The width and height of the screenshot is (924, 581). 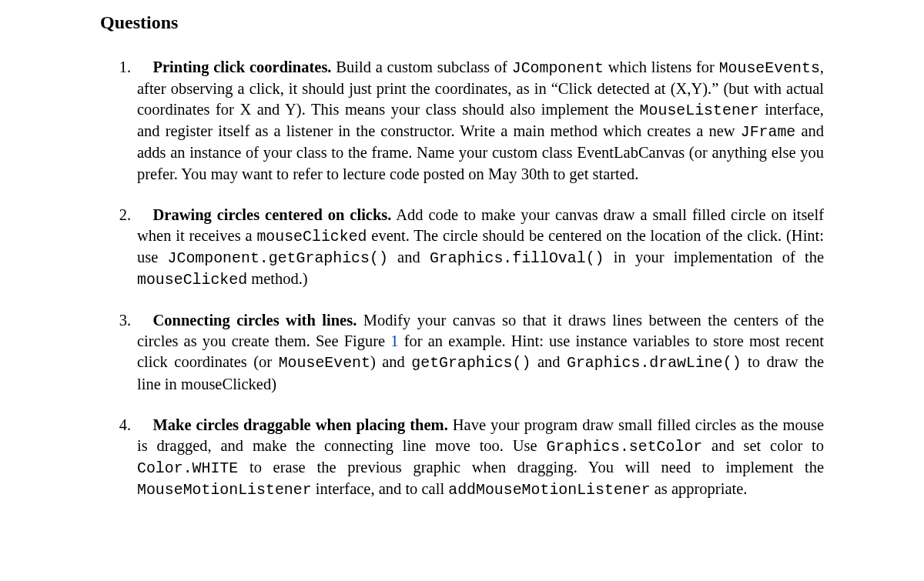 What do you see at coordinates (277, 279) in the screenshot?
I see `body-text: method.)` at bounding box center [277, 279].